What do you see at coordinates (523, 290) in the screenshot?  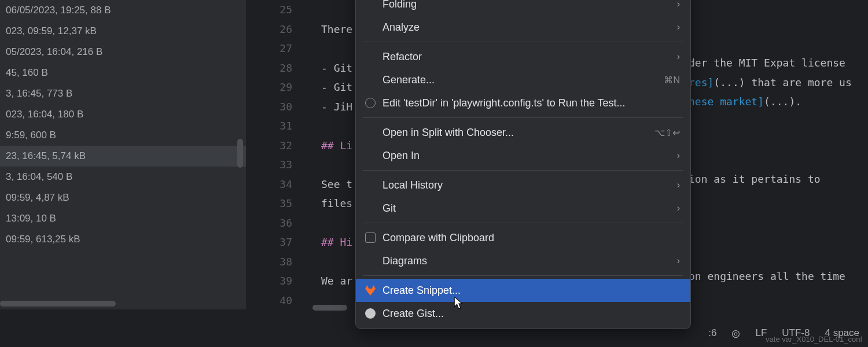 I see `menu-create-snippet: Create Snippet...` at bounding box center [523, 290].